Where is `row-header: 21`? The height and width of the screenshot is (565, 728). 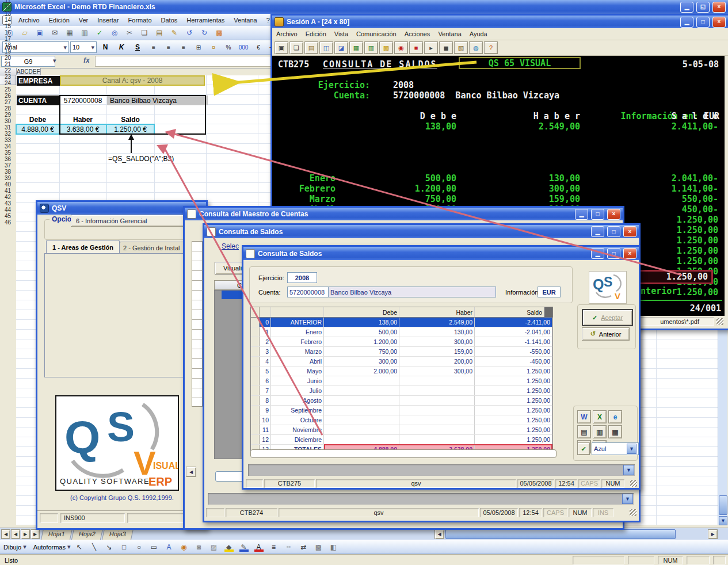
row-header: 21 is located at coordinates (8, 64).